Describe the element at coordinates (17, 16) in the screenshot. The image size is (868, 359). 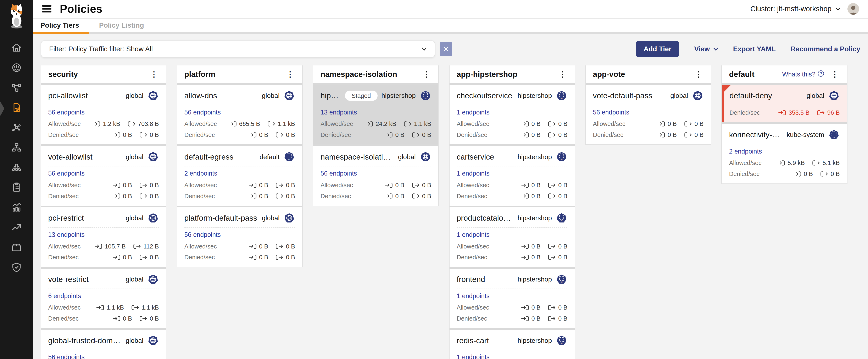
I see `calico-cat-logo` at that location.